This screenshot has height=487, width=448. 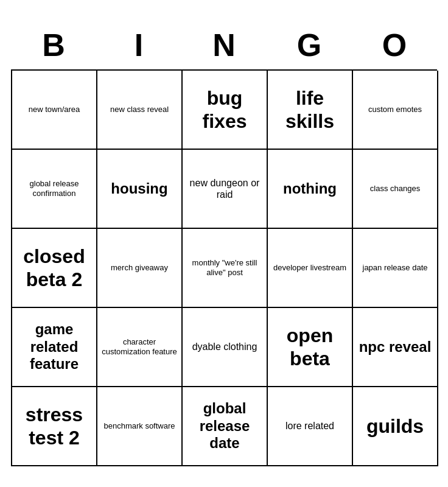 I want to click on bingo-cell: game related feature, so click(x=55, y=348).